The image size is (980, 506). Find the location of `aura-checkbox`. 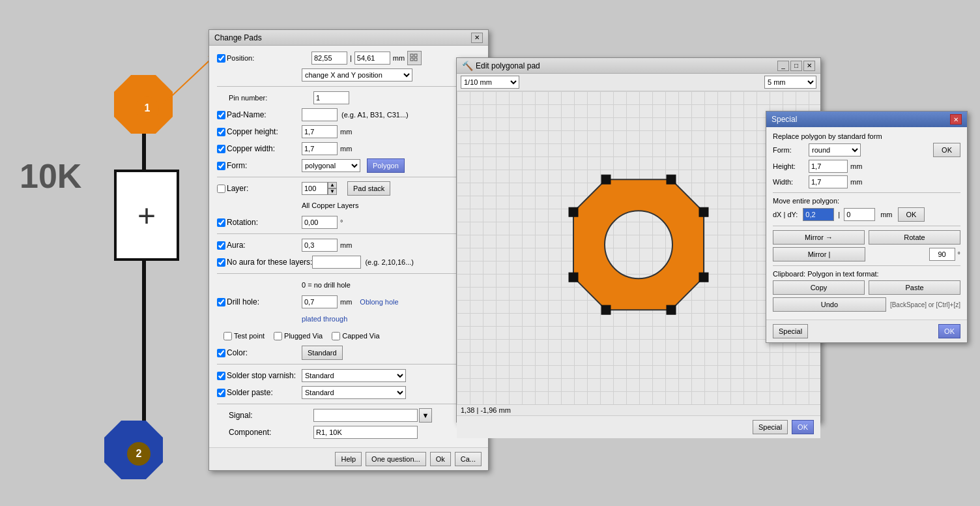

aura-checkbox is located at coordinates (222, 245).